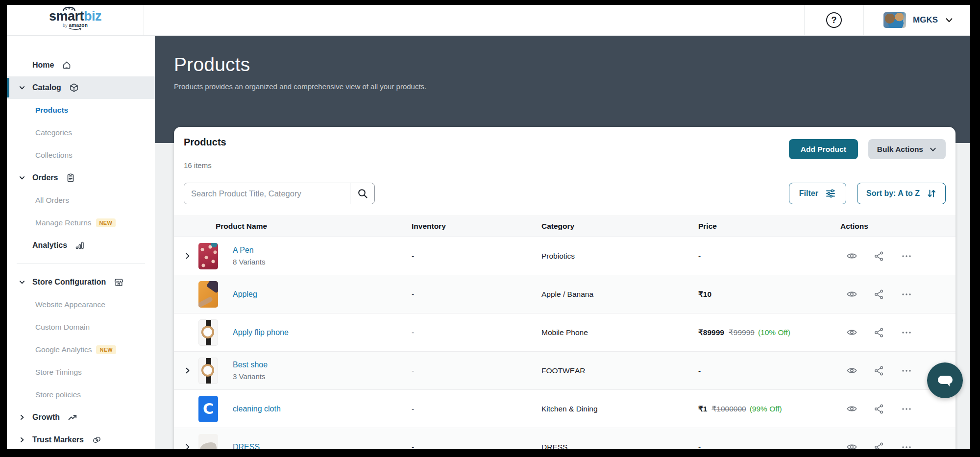 The width and height of the screenshot is (980, 457). Describe the element at coordinates (834, 20) in the screenshot. I see `help-icon: ?` at that location.